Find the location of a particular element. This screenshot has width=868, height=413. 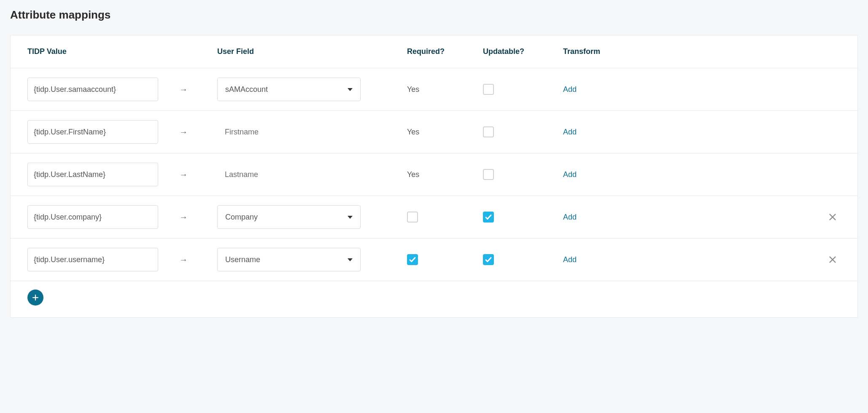

tidp-value-input: {tidp.User.samaaccount} is located at coordinates (93, 89).